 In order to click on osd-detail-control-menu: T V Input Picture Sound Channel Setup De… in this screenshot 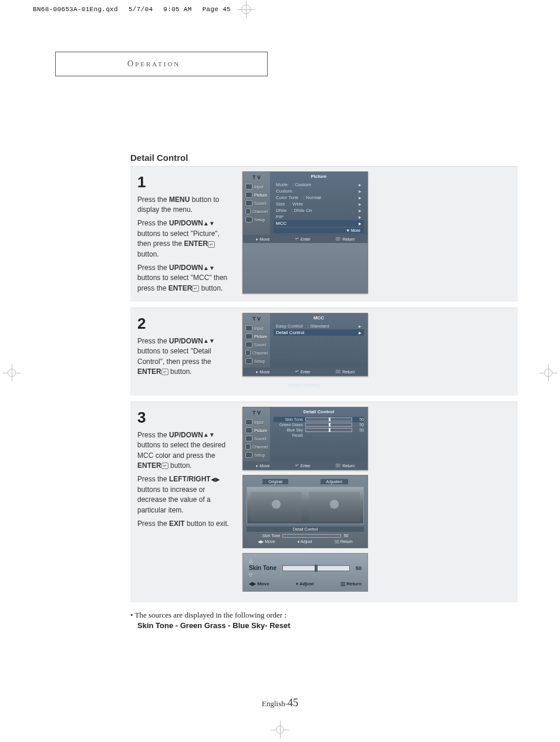, I will do `click(305, 439)`.